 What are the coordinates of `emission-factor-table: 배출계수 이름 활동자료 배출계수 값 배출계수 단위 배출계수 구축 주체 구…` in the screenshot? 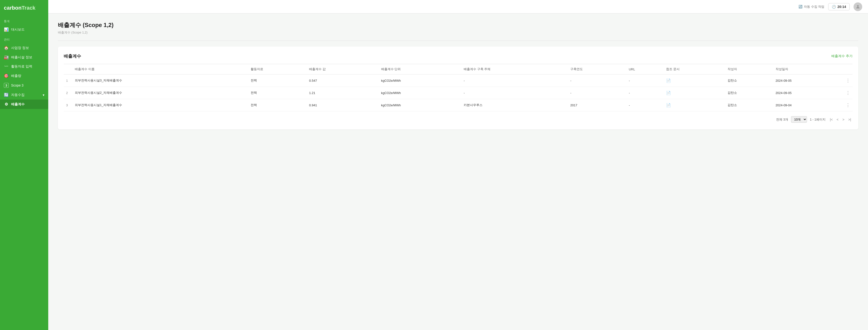 It's located at (458, 88).